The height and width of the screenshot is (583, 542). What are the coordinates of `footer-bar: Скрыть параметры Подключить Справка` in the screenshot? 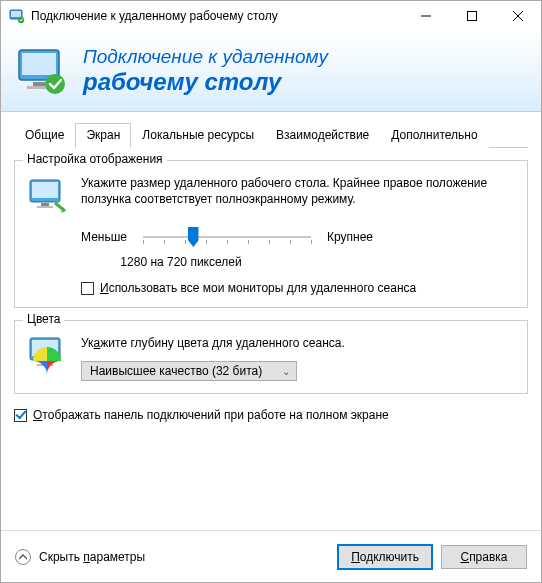 It's located at (271, 556).